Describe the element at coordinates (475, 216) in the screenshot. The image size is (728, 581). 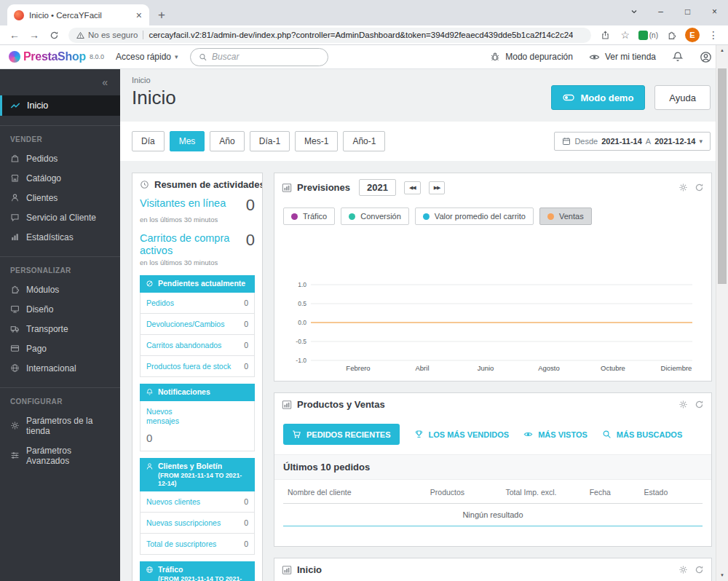
I see `legend-valor-promedio: Valor promedio del carrito` at that location.